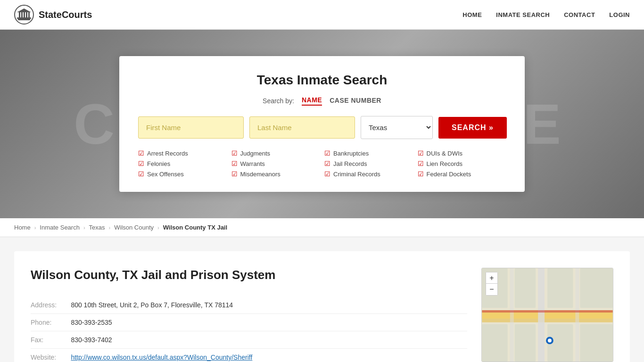 The image size is (644, 362). Describe the element at coordinates (579, 15) in the screenshot. I see `nav-contact: CONTACT` at that location.